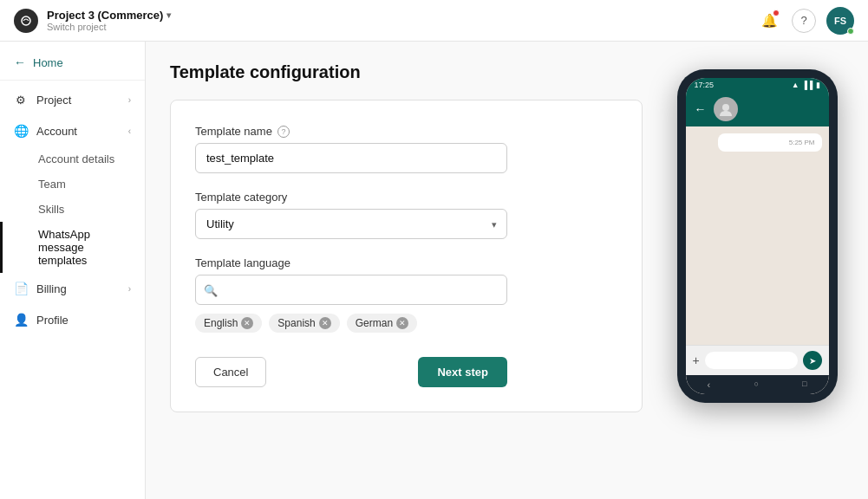 This screenshot has width=868, height=499. Describe the element at coordinates (406, 215) in the screenshot. I see `template-category-group: Template category Utility Marketing Auth…` at that location.